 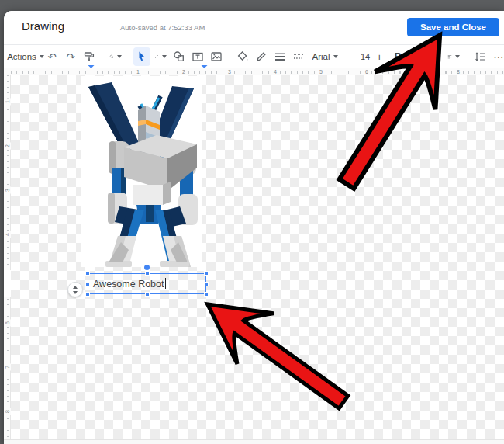 I want to click on resize-handle-top-middle, so click(x=147, y=273).